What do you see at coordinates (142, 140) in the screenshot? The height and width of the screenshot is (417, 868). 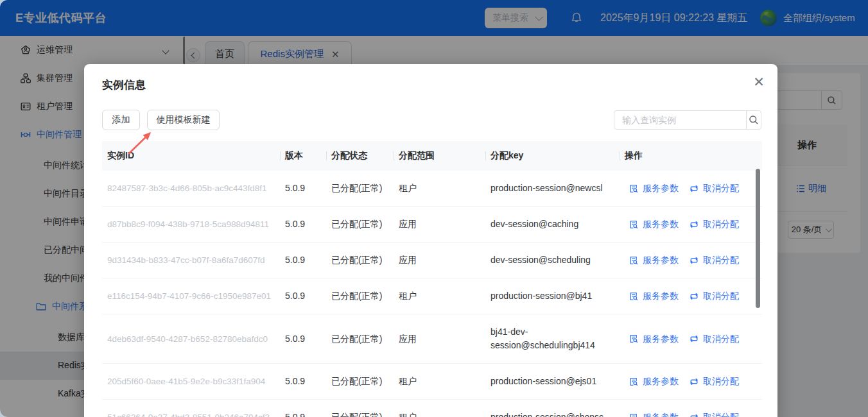 I see `annotation-arrow` at bounding box center [142, 140].